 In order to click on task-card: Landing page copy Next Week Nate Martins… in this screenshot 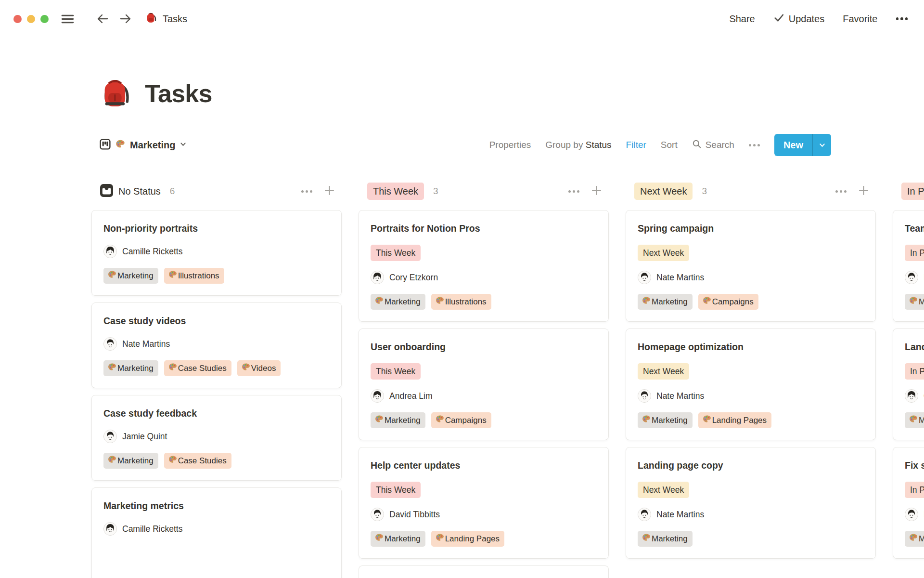, I will do `click(751, 503)`.